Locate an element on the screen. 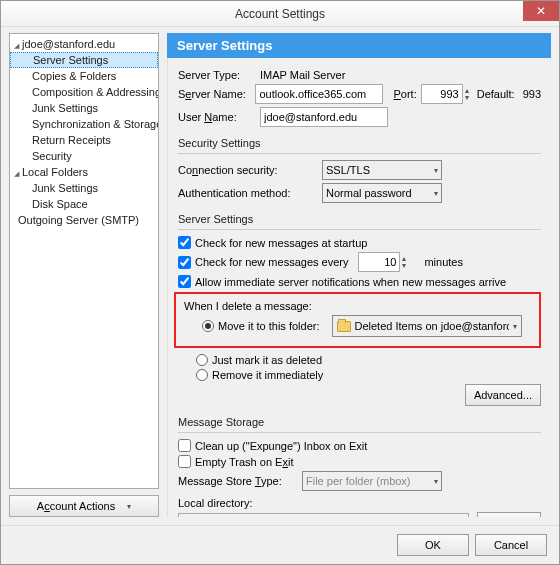  advanced-button: Advanced... is located at coordinates (503, 395).